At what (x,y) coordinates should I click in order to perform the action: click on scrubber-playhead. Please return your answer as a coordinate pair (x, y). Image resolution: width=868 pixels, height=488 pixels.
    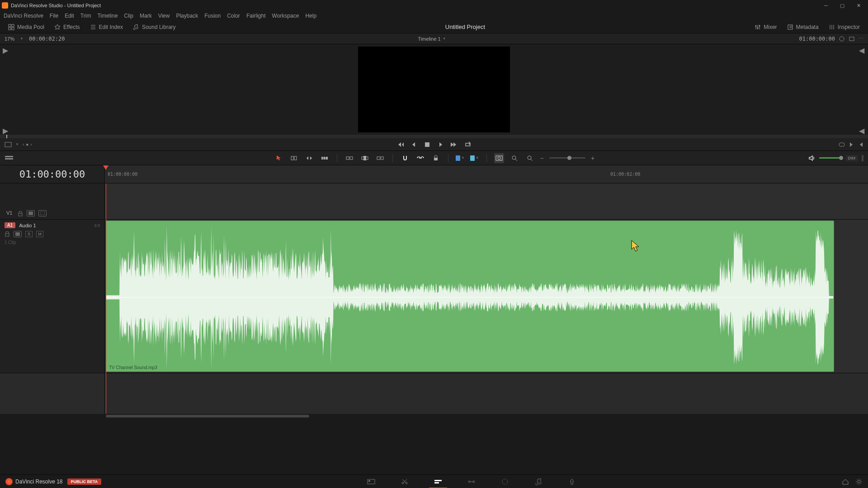
    Looking at the image, I should click on (7, 136).